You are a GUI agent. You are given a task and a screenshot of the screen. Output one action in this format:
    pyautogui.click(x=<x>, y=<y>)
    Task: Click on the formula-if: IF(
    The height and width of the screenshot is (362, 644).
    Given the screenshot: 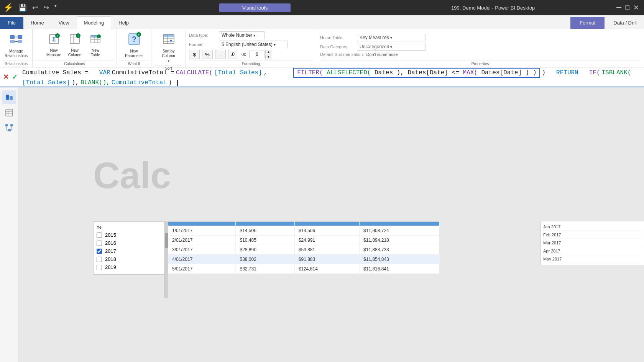 What is the action you would take?
    pyautogui.click(x=595, y=73)
    